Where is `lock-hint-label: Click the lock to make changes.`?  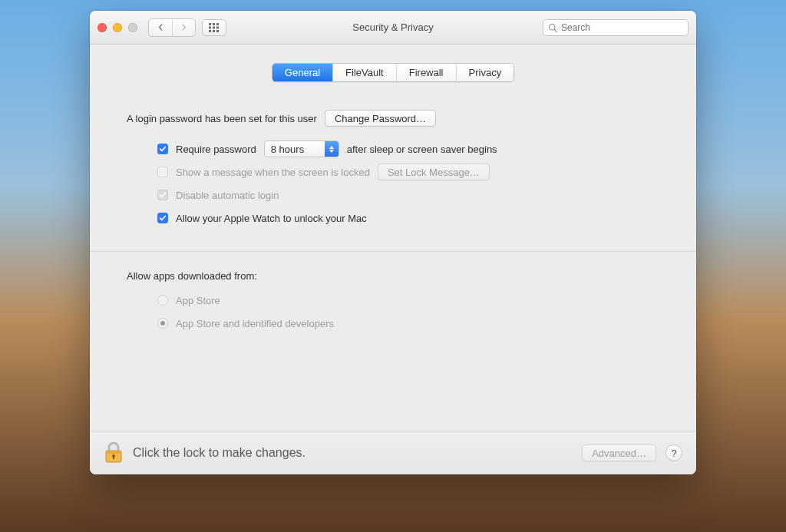 lock-hint-label: Click the lock to make changes. is located at coordinates (220, 453).